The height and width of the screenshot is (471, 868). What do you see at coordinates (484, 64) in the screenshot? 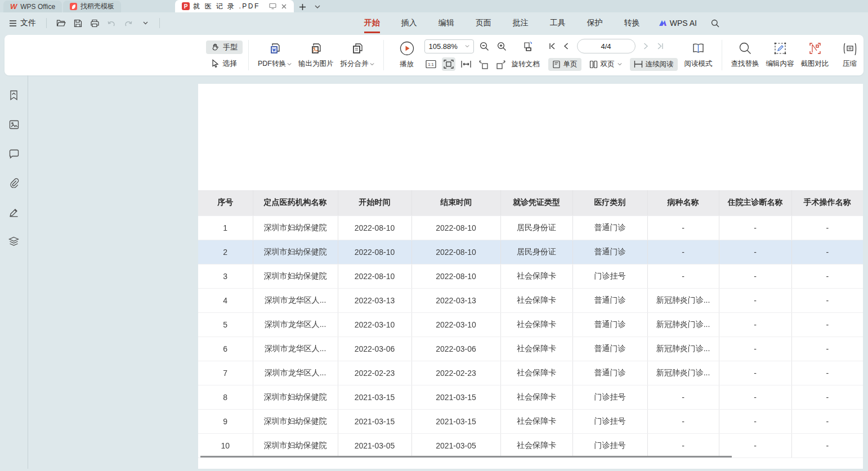
I see `rotate-left-button` at bounding box center [484, 64].